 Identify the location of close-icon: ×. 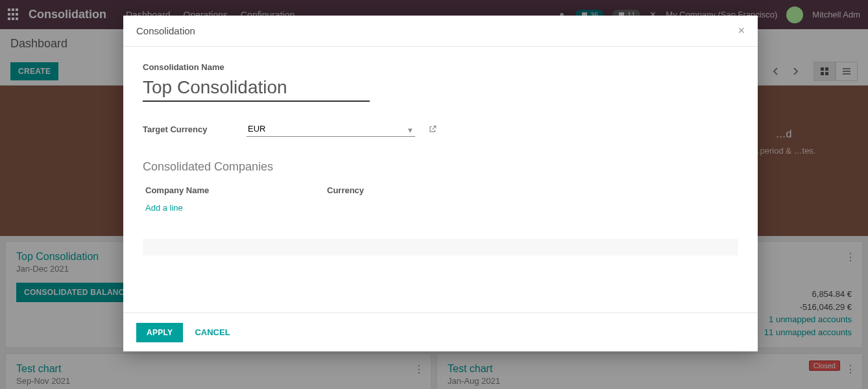
(741, 31).